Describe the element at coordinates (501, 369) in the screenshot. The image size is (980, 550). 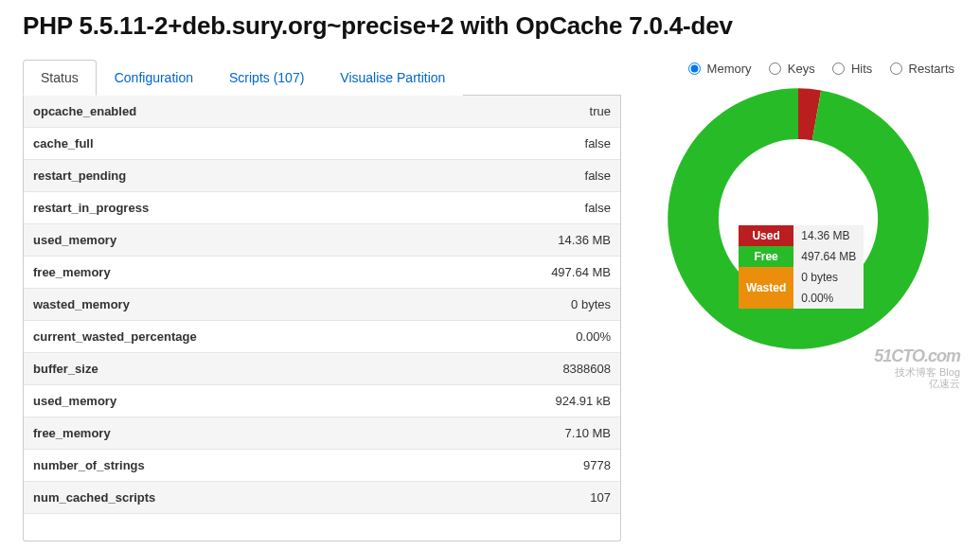
I see `status-value: 8388608` at that location.